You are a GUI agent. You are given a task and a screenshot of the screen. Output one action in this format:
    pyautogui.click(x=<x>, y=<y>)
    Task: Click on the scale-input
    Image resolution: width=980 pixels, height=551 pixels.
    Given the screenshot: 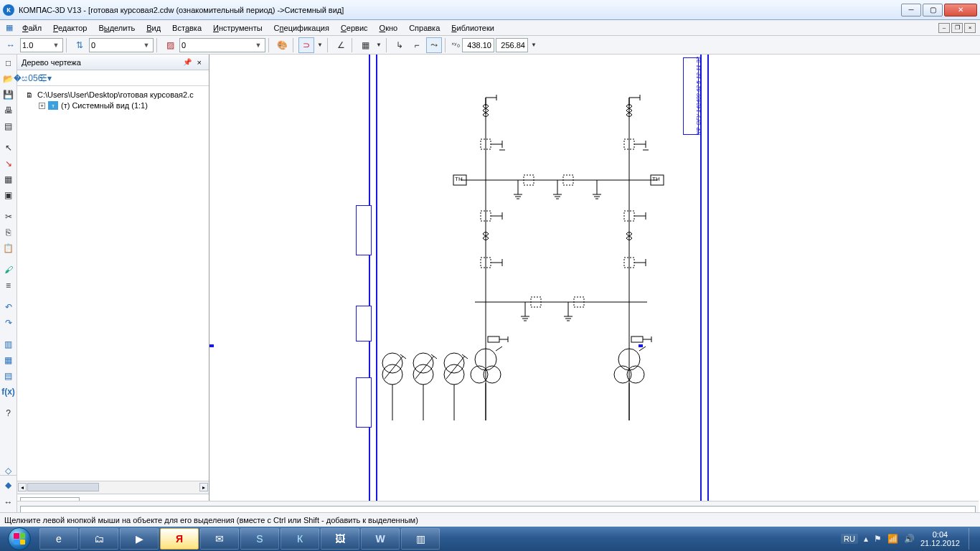 What is the action you would take?
    pyautogui.click(x=37, y=45)
    